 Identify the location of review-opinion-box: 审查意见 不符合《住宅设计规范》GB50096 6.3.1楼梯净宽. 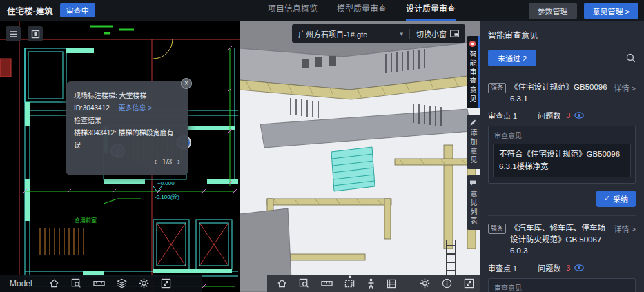
(562, 155).